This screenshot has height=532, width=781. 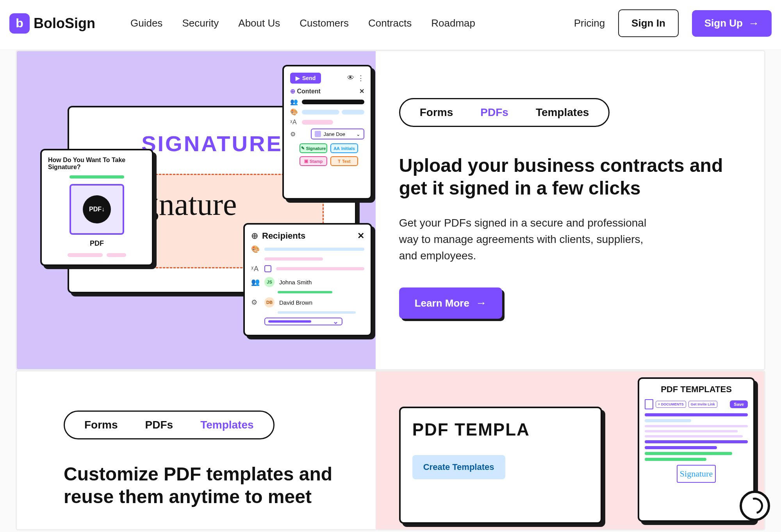 What do you see at coordinates (451, 303) in the screenshot?
I see `learn-more-button: Learn More →` at bounding box center [451, 303].